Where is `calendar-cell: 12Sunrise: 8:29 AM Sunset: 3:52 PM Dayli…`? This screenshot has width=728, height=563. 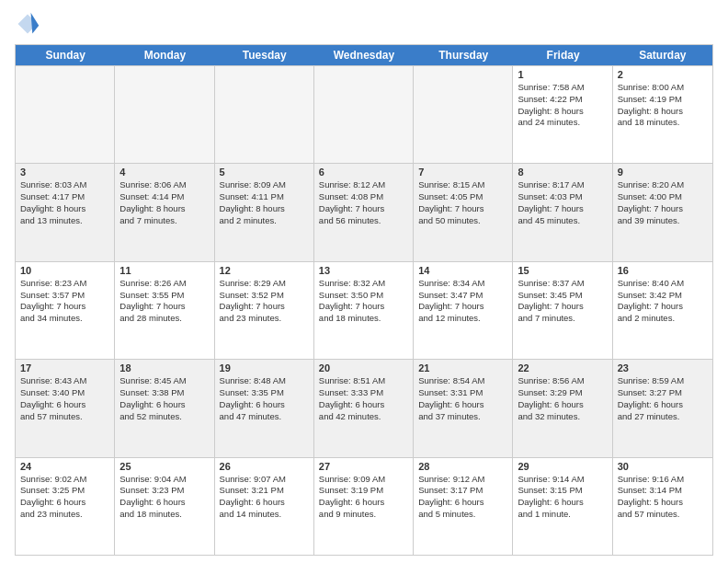
calendar-cell: 12Sunrise: 8:29 AM Sunset: 3:52 PM Dayli… is located at coordinates (265, 311).